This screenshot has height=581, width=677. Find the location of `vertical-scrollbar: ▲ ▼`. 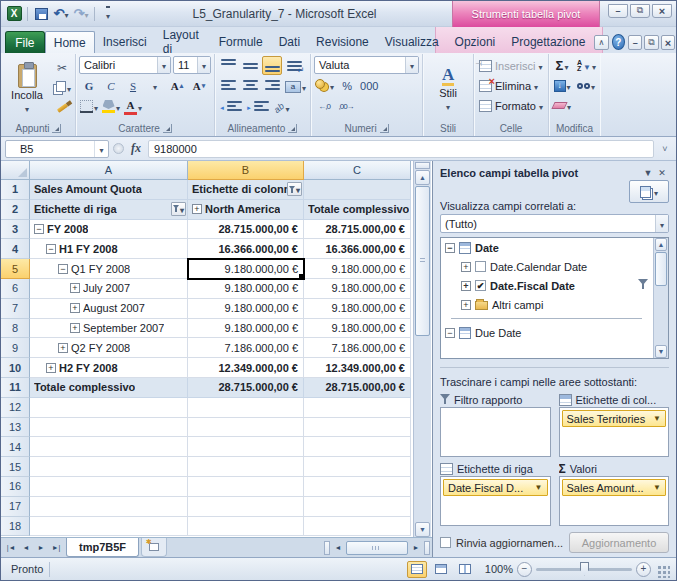

vertical-scrollbar: ▲ ▼ is located at coordinates (422, 349).